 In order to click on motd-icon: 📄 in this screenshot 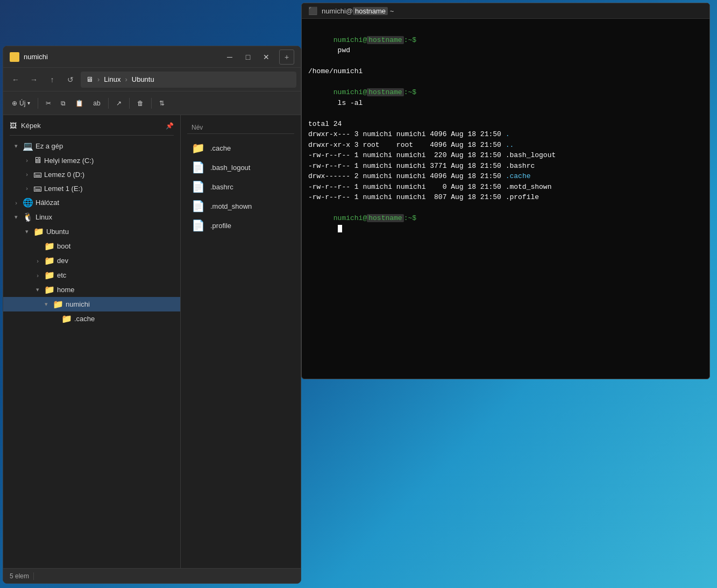, I will do `click(198, 206)`.